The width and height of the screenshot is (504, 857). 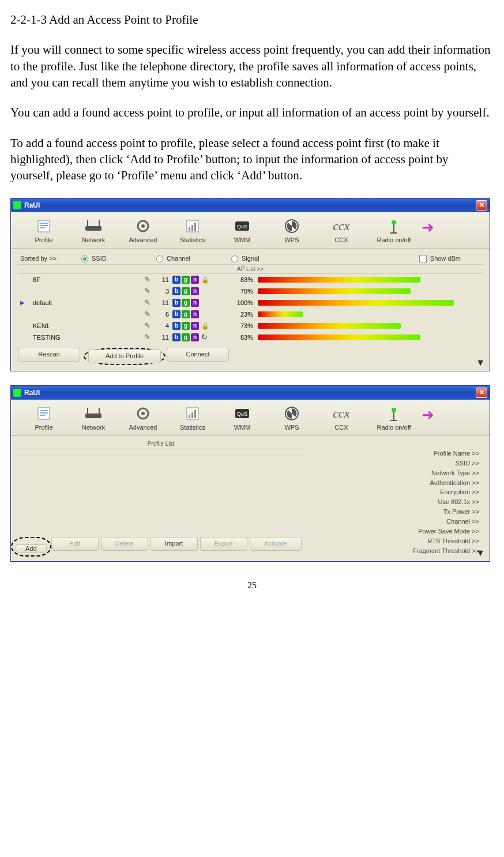 What do you see at coordinates (397, 502) in the screenshot?
I see `field-use-8021x: Use 802.1x >>` at bounding box center [397, 502].